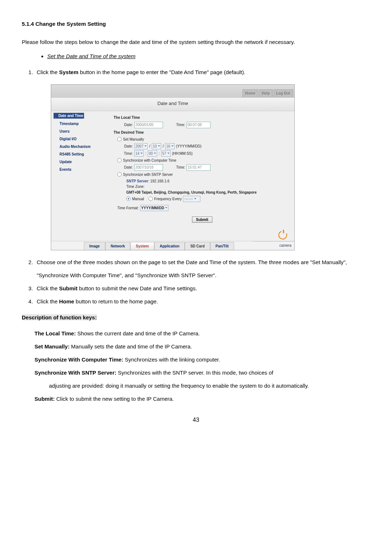  Describe the element at coordinates (138, 334) in the screenshot. I see `local-time-desc: Shows the current date and time of the I…` at that location.